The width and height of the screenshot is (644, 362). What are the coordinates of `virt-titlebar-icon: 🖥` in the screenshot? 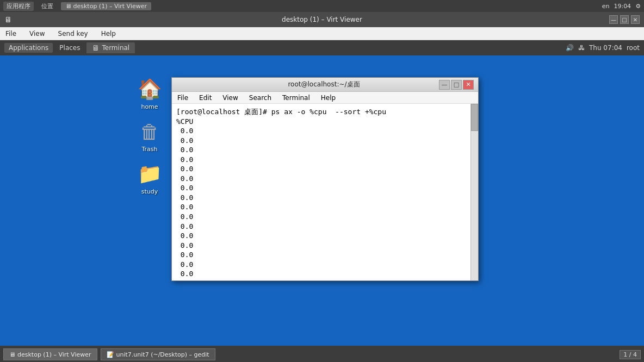 It's located at (8, 20).